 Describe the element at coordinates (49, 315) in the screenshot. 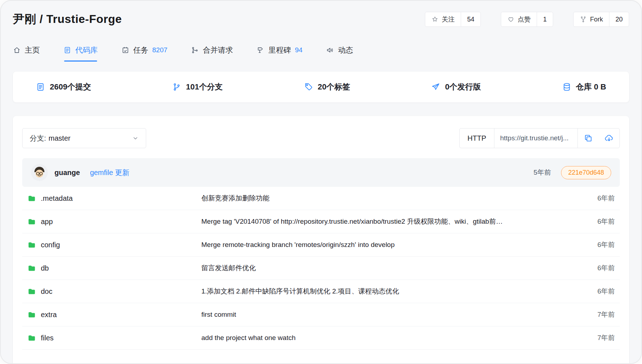

I see `file-name: extra` at that location.